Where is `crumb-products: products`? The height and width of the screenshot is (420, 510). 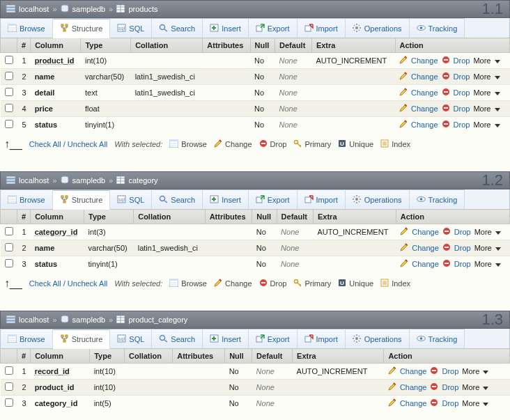
crumb-products: products is located at coordinates (143, 9).